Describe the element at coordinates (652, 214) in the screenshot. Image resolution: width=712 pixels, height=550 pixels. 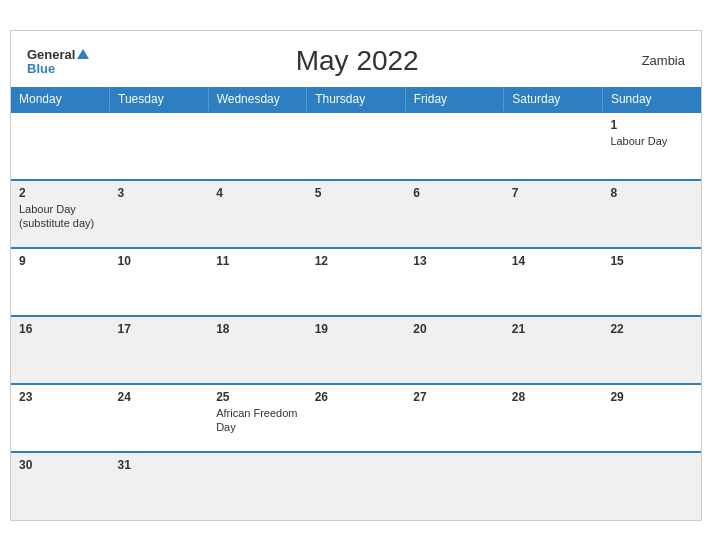
I see `calendar-cell: 8` at that location.